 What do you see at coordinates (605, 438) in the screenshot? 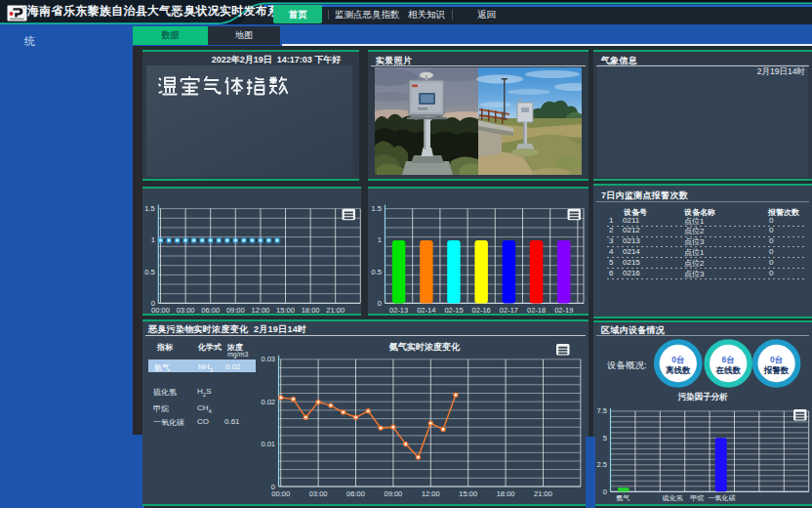
I see `svg-text: 5` at bounding box center [605, 438].